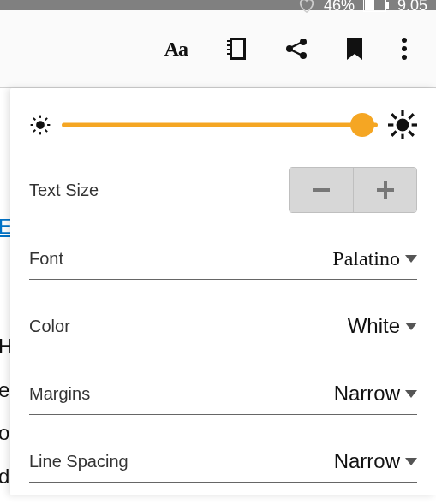 This screenshot has width=436, height=504. What do you see at coordinates (321, 190) in the screenshot?
I see `text-size-decrease-button` at bounding box center [321, 190].